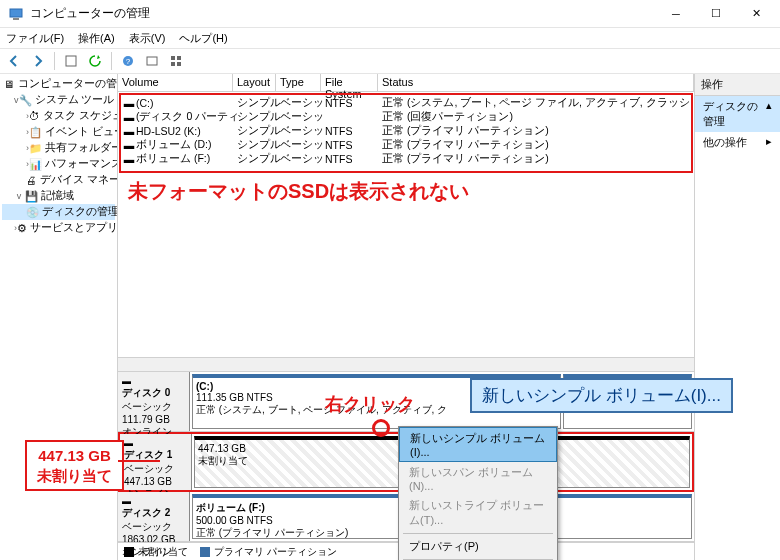 This screenshot has height=560, width=780. What do you see at coordinates (756, 14) in the screenshot?
I see `close-button: ✕` at bounding box center [756, 14].